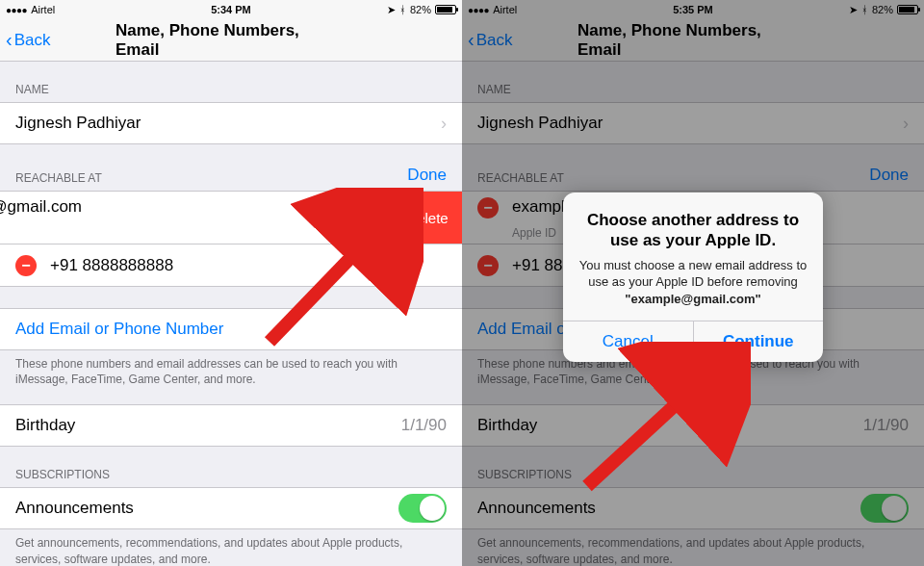 The width and height of the screenshot is (924, 566). I want to click on add-contact-button: Add Email or Phone Number, so click(231, 329).